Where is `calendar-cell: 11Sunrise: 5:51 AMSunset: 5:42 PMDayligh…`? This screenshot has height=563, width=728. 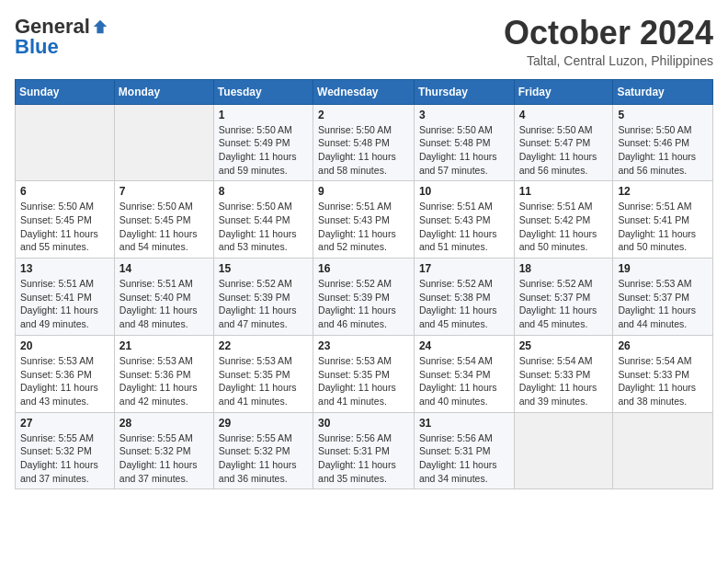 calendar-cell: 11Sunrise: 5:51 AMSunset: 5:42 PMDayligh… is located at coordinates (563, 220).